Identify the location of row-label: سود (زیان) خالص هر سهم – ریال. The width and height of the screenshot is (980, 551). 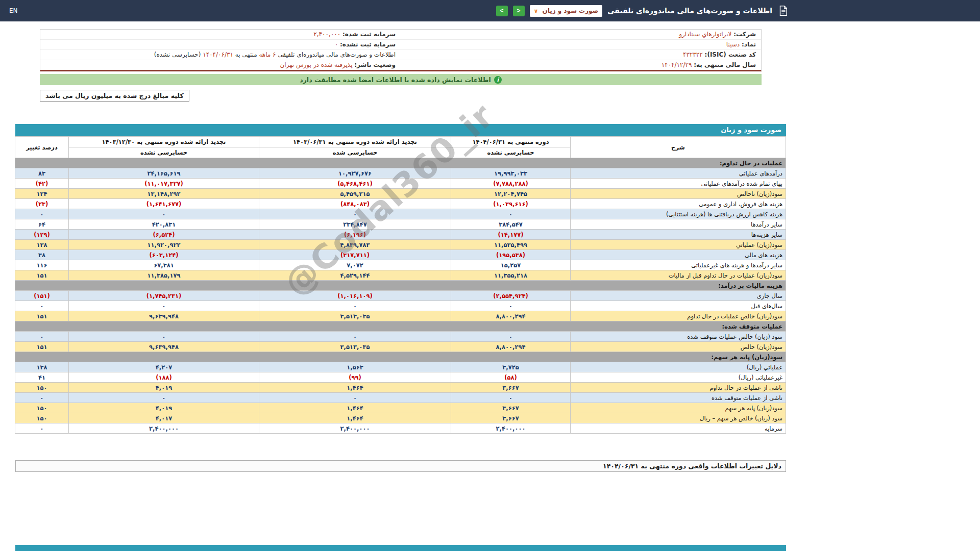
(678, 418).